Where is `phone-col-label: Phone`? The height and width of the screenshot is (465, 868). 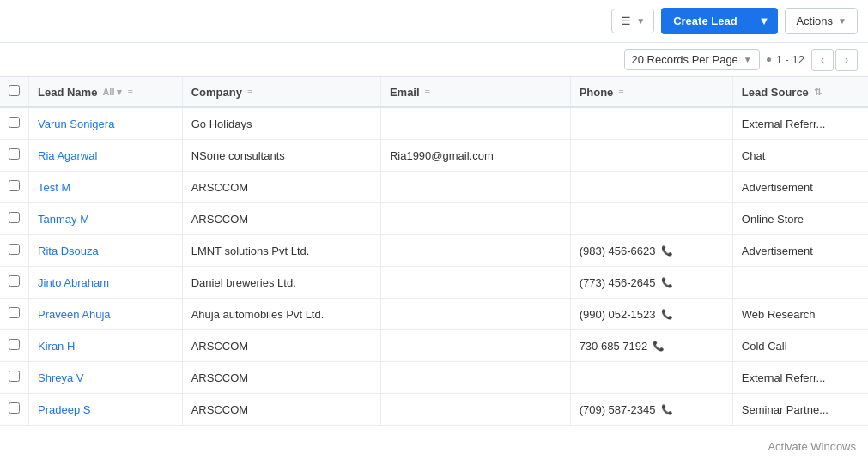
phone-col-label: Phone is located at coordinates (597, 93).